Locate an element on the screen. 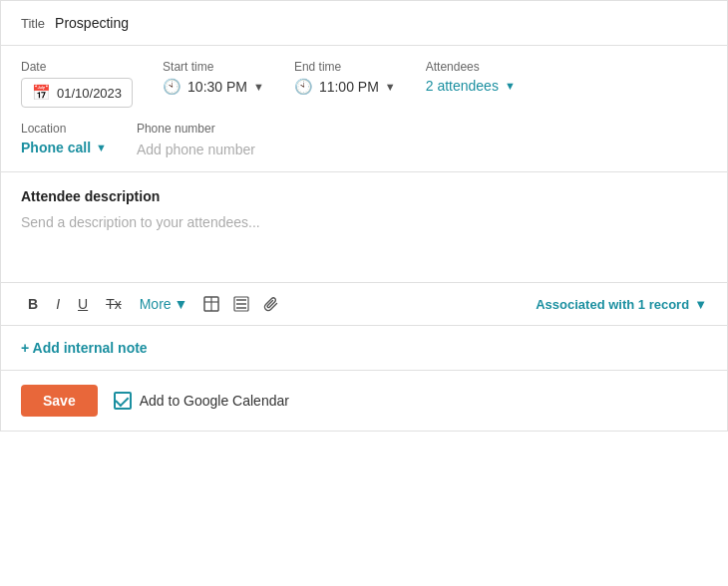  toolbar-left: B I U Tx More ▼ is located at coordinates (153, 304).